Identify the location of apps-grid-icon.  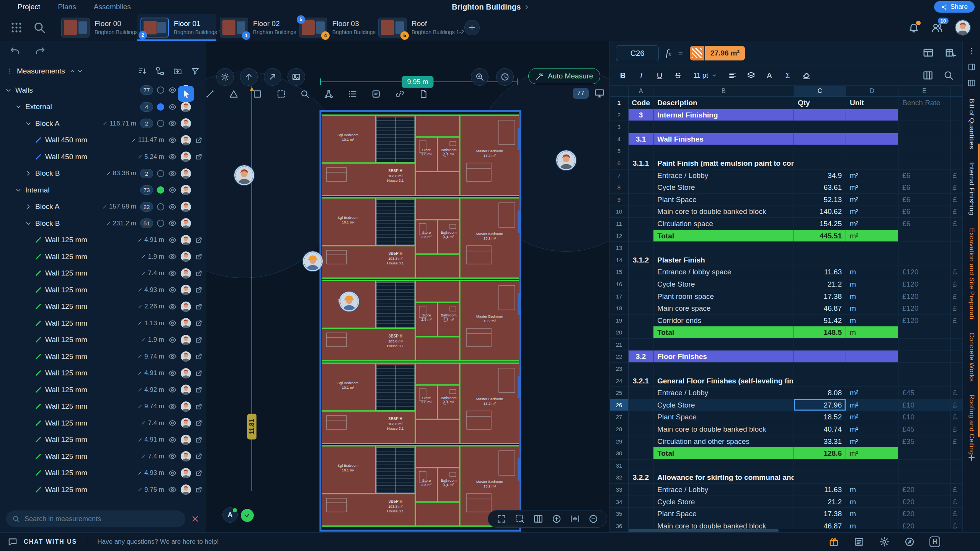
(16, 28).